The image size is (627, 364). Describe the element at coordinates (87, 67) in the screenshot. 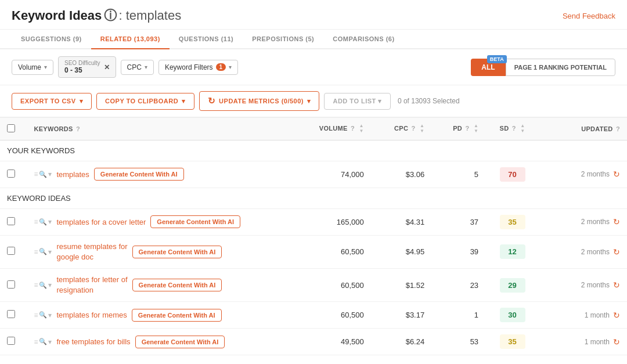

I see `seo-difficulty-filter: SEO Difficulty 0 - 35 ✕` at that location.